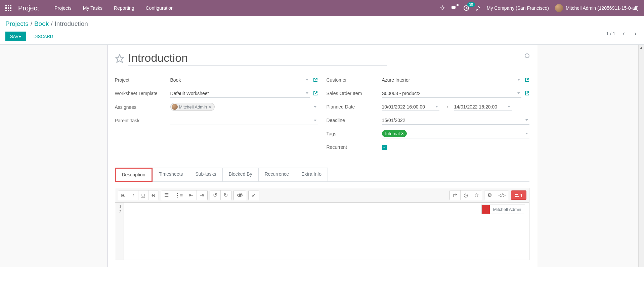  Describe the element at coordinates (527, 56) in the screenshot. I see `kanban-state-icon` at that location.